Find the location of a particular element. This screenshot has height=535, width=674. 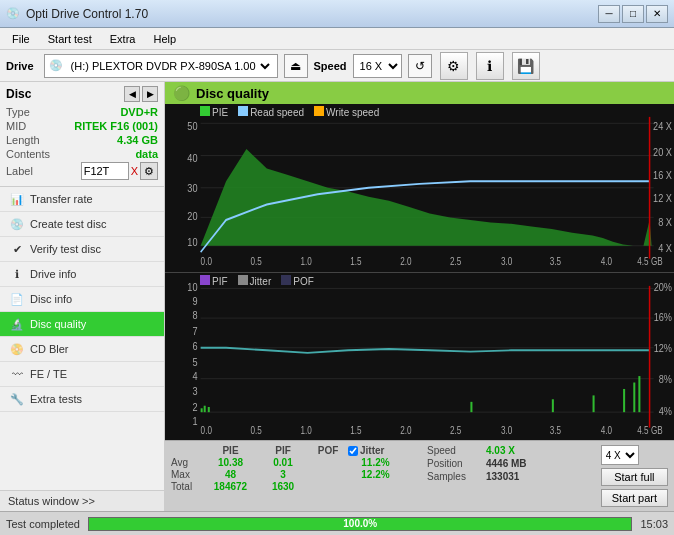

disc-prev-button: ◀ is located at coordinates (132, 94).